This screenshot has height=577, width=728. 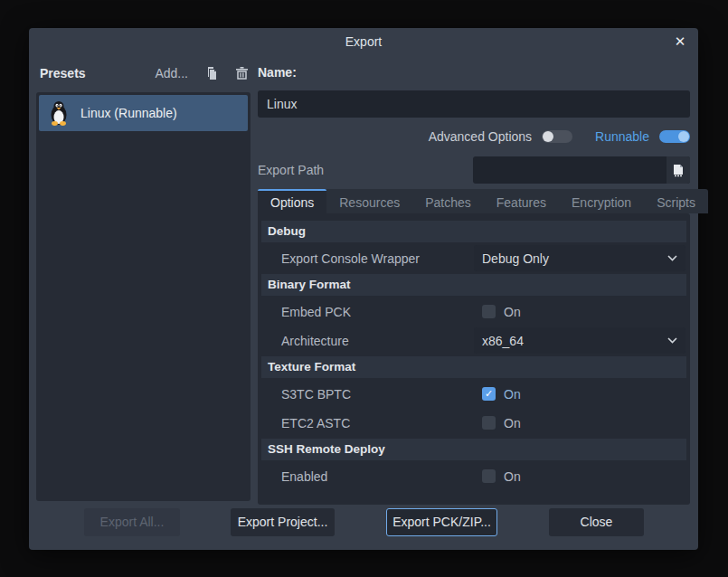 I want to click on dropdown-value: x86_64, so click(x=575, y=341).